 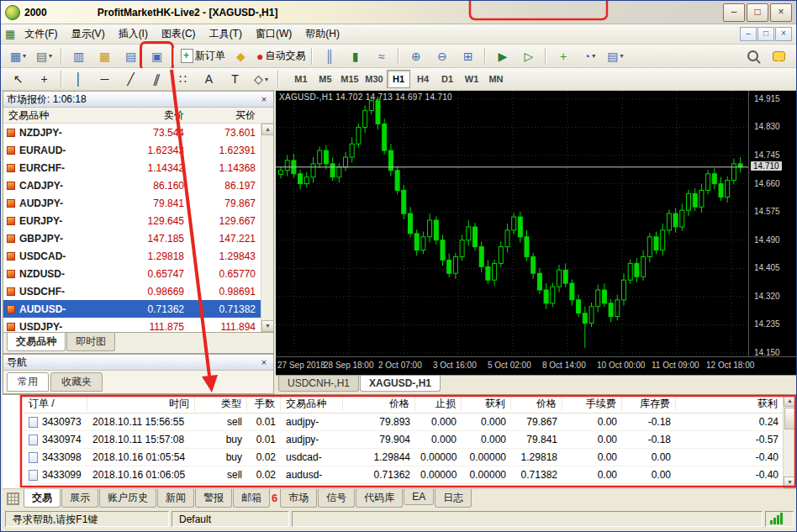 What do you see at coordinates (779, 56) in the screenshot?
I see `chat-button` at bounding box center [779, 56].